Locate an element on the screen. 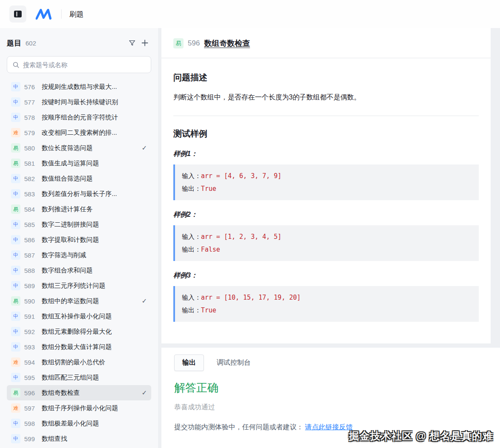 The height and width of the screenshot is (448, 500). problem-list-item: 难594数组切割的最小总代价 is located at coordinates (79, 362).